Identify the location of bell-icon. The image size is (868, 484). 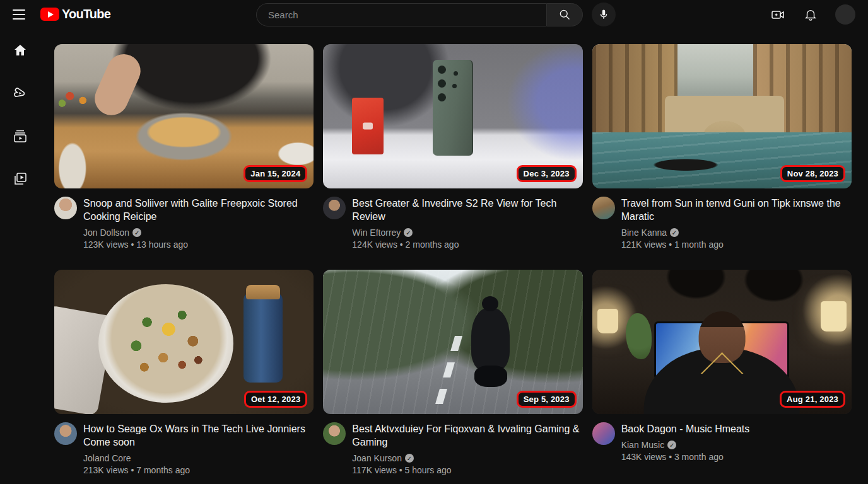
(811, 14).